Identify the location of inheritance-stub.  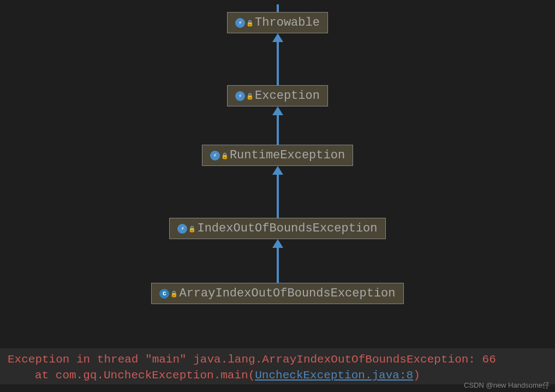
(278, 8).